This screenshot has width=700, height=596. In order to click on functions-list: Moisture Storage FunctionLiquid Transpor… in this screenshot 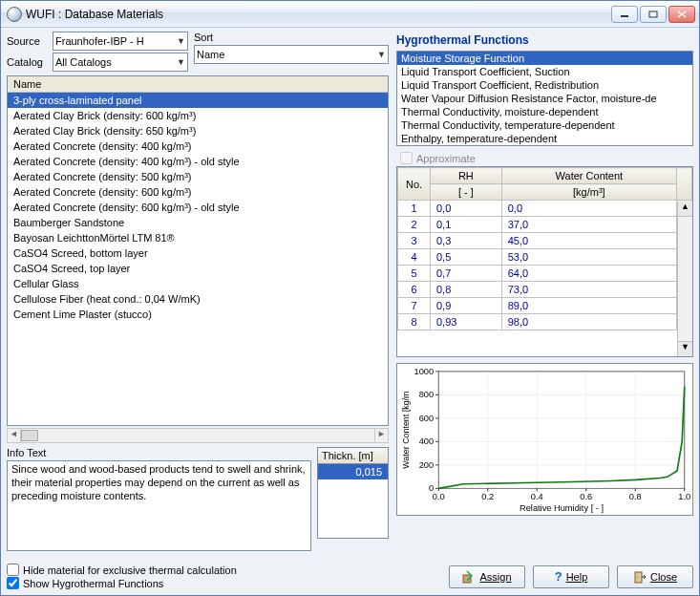, I will do `click(544, 98)`.